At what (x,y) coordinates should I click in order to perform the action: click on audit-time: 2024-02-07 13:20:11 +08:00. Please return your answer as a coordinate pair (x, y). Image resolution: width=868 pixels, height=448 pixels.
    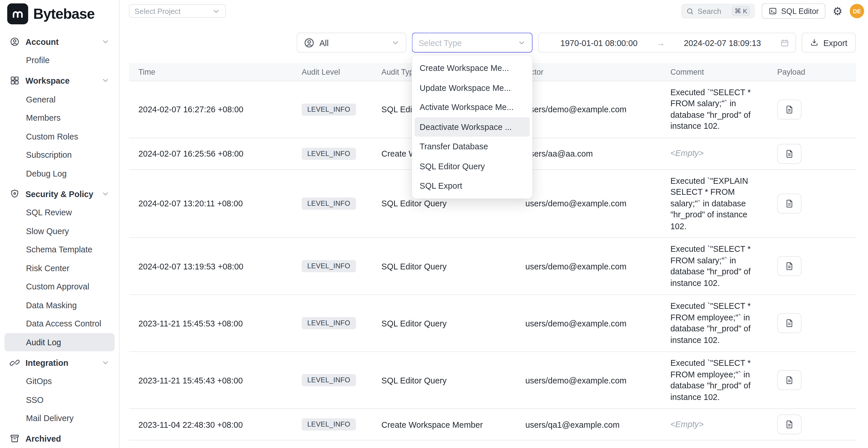
    Looking at the image, I should click on (210, 203).